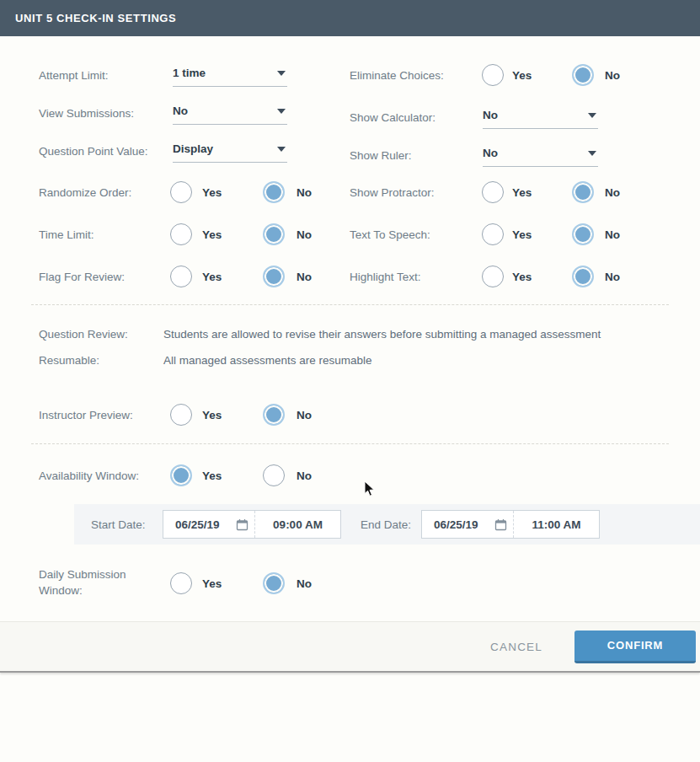 The image size is (700, 762). What do you see at coordinates (397, 76) in the screenshot?
I see `eliminate-choices-label: Eliminate Choices:` at bounding box center [397, 76].